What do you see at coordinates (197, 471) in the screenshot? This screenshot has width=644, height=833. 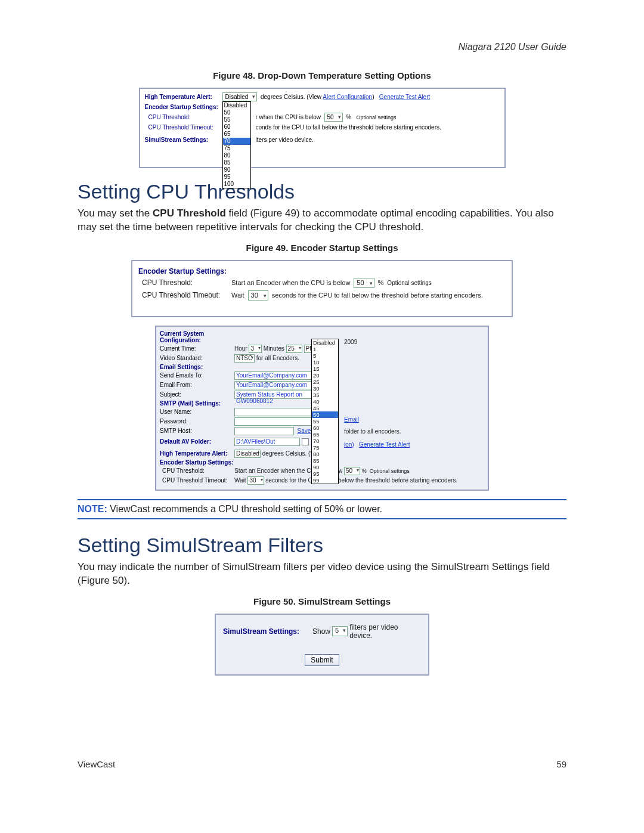 I see `label-cpu-threshold: CPU Threshold:` at bounding box center [197, 471].